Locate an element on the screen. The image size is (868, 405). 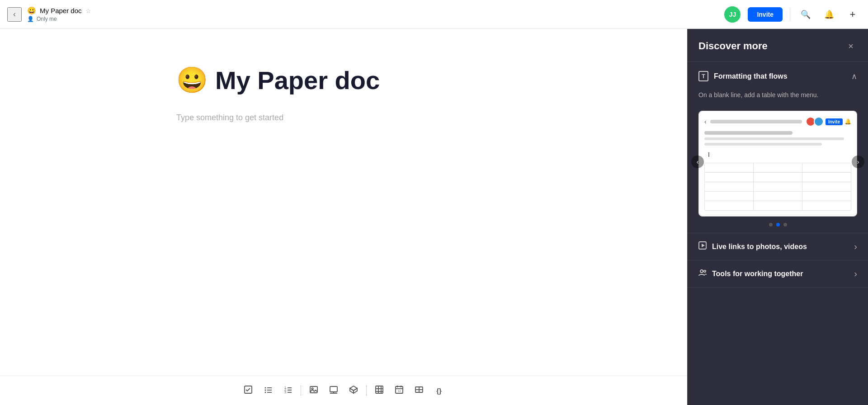
people-icon is located at coordinates (703, 274).